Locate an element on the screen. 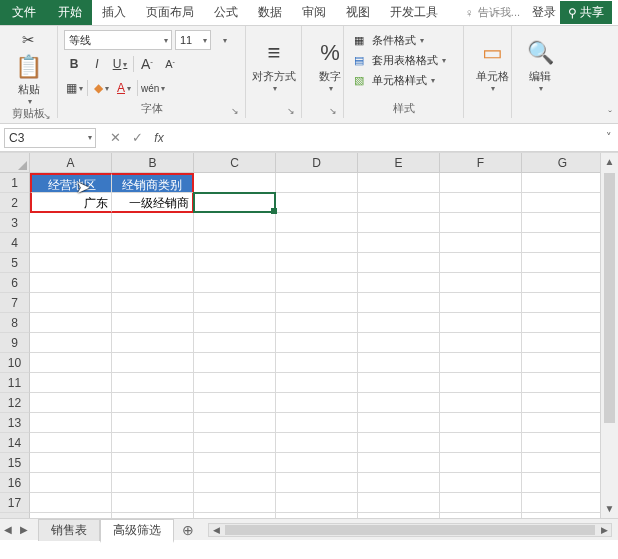 The width and height of the screenshot is (618, 559). cell-E3 is located at coordinates (399, 223).